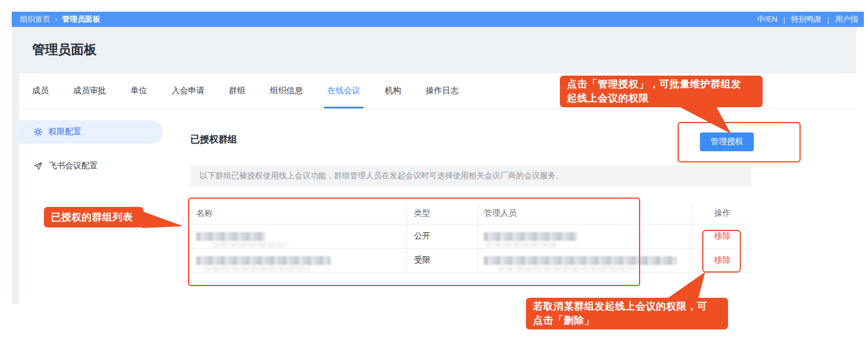  What do you see at coordinates (344, 91) in the screenshot?
I see `tab-online-meeting: 在线会议` at bounding box center [344, 91].